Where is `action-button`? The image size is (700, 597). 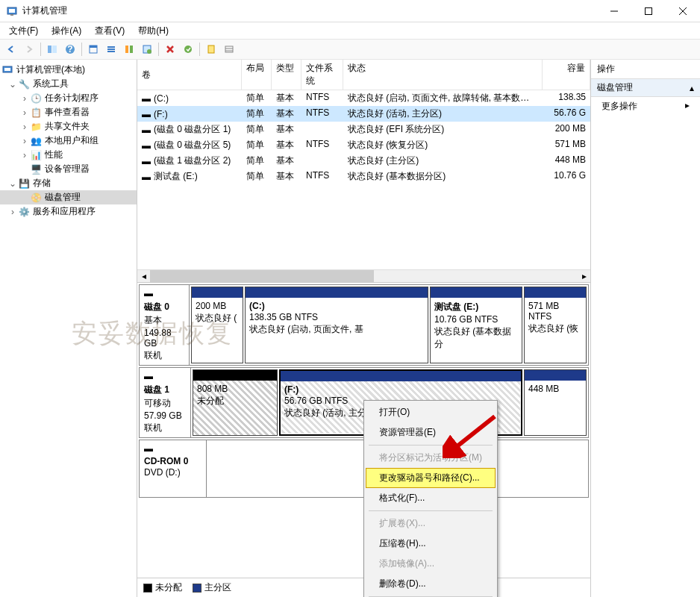
action-button is located at coordinates (188, 49).